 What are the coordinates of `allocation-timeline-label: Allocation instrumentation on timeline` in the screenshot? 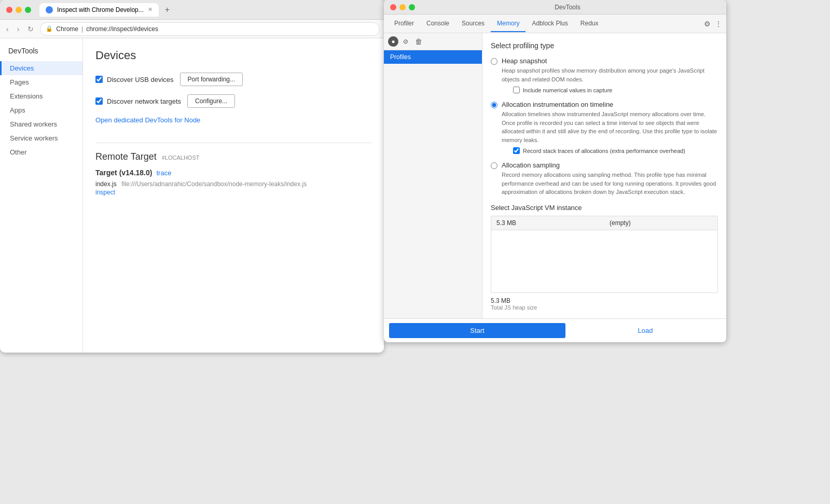 It's located at (610, 105).